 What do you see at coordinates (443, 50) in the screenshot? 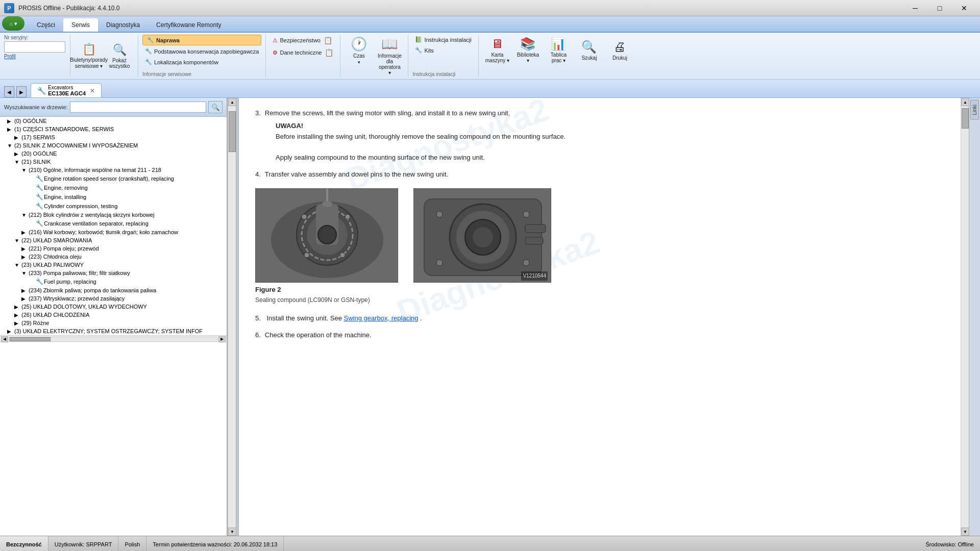
I see `kits-button: 🔧 Kits` at bounding box center [443, 50].